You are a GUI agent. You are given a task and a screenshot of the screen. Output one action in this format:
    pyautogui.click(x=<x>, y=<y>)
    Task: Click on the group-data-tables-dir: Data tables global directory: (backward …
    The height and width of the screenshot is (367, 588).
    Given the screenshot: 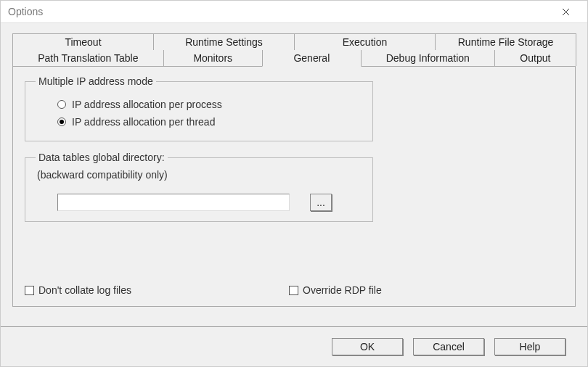 What is the action you would take?
    pyautogui.click(x=199, y=187)
    